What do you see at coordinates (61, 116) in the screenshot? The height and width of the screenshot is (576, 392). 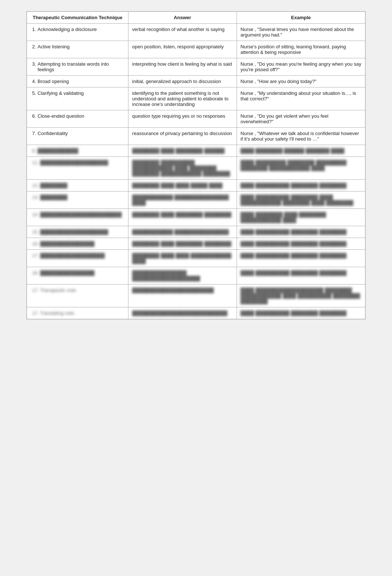 I see `technique-name: Close-ended question` at bounding box center [61, 116].